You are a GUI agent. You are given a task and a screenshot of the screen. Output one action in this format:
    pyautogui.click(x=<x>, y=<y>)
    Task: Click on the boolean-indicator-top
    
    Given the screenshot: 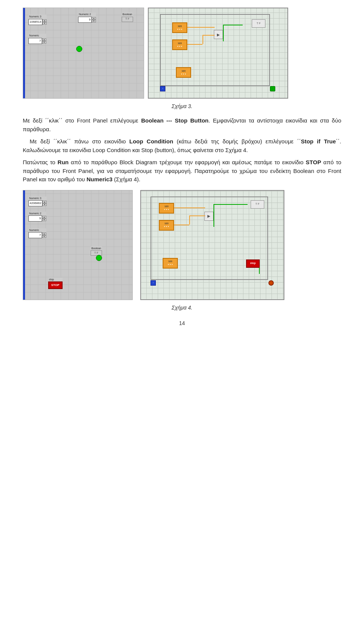 What is the action you would take?
    pyautogui.click(x=79, y=49)
    